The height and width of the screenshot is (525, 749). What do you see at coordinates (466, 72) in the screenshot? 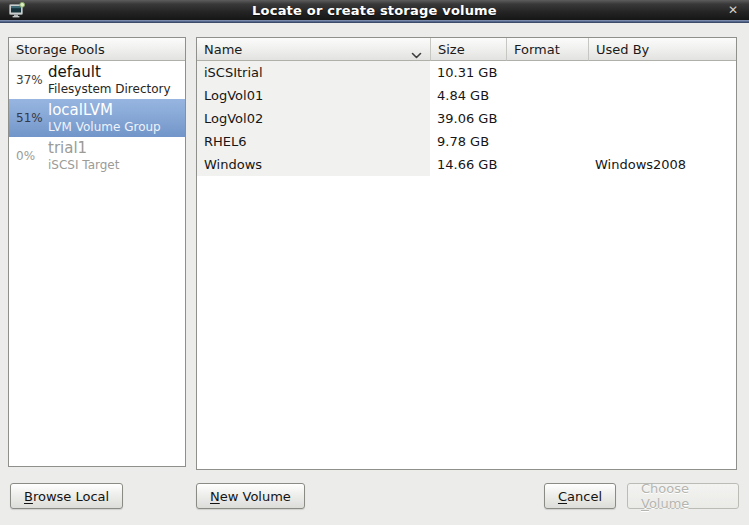
I see `volume-row-iscsitrial: iSCSItrial 10.31 GB` at bounding box center [466, 72].